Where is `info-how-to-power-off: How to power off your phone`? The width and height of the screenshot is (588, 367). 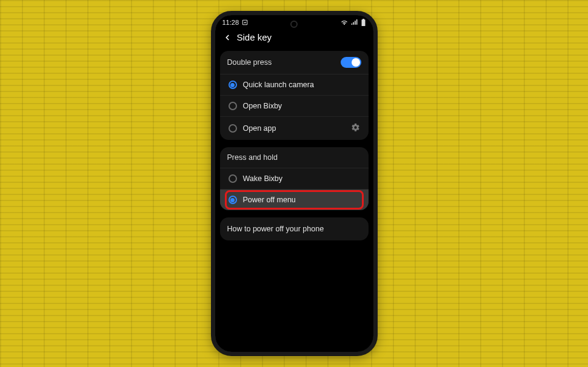
info-how-to-power-off: How to power off your phone is located at coordinates (295, 229).